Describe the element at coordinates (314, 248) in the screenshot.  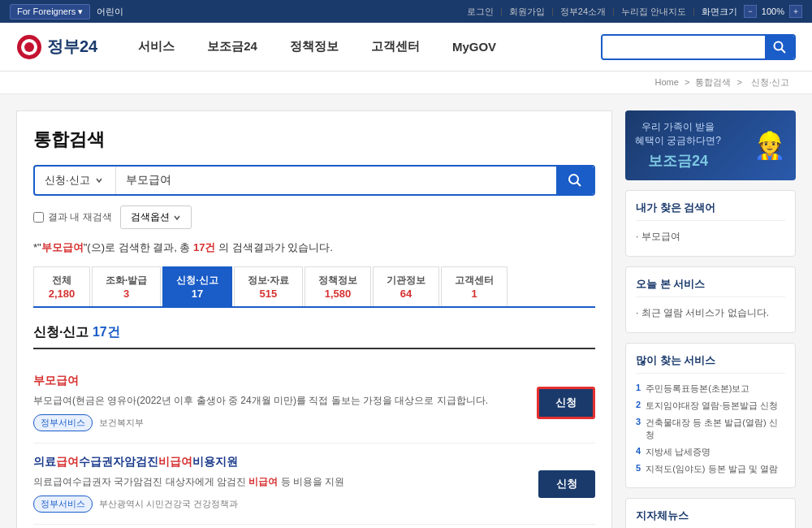
I see `result-summary: *"부모급여"(으)로 검색한 결과, 총 17건 의 검색결과가 있습니다.` at that location.